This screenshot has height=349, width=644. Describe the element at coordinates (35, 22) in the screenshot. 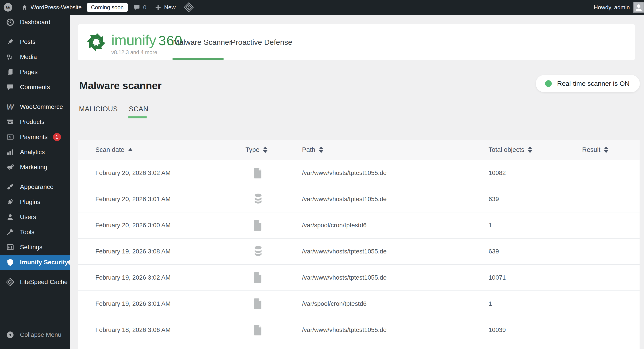

I see `sidebar-item-label: Dashboard` at that location.